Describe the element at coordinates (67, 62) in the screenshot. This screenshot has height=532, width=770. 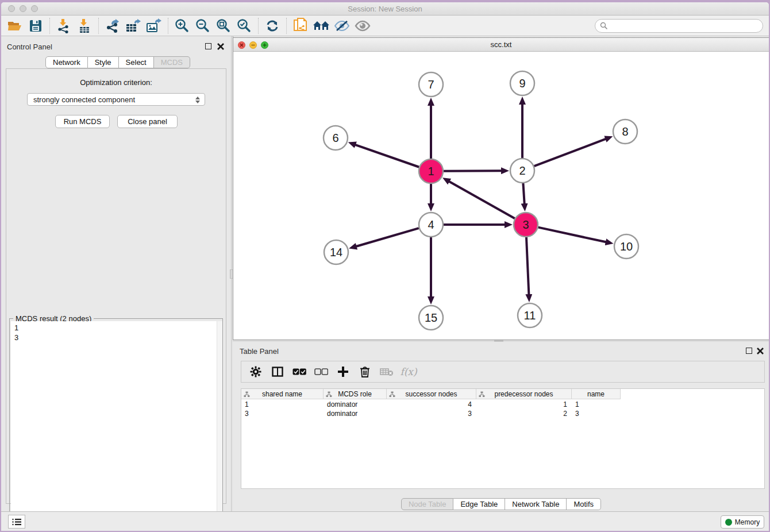
I see `tab-network: Network` at that location.